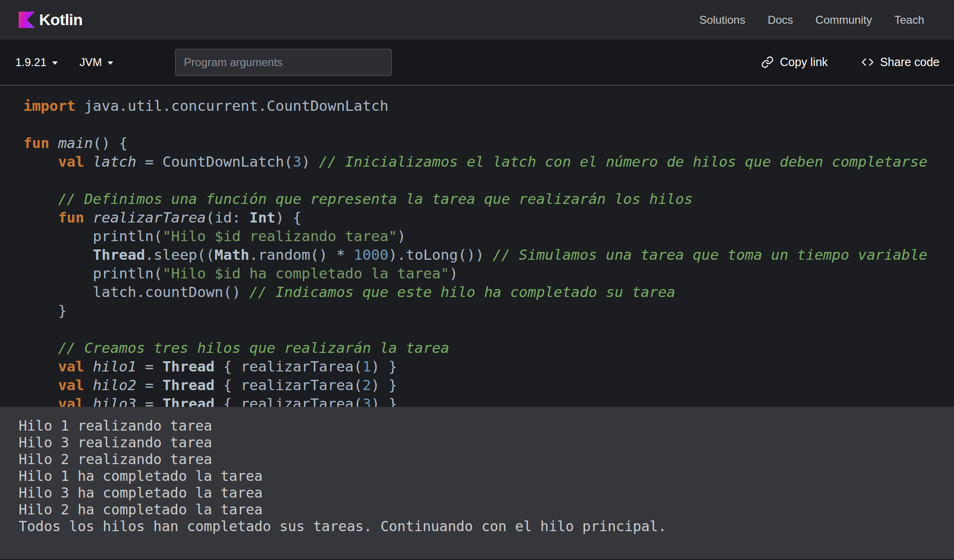 The height and width of the screenshot is (560, 954). Describe the element at coordinates (115, 385) in the screenshot. I see `code-token: hilo2` at that location.